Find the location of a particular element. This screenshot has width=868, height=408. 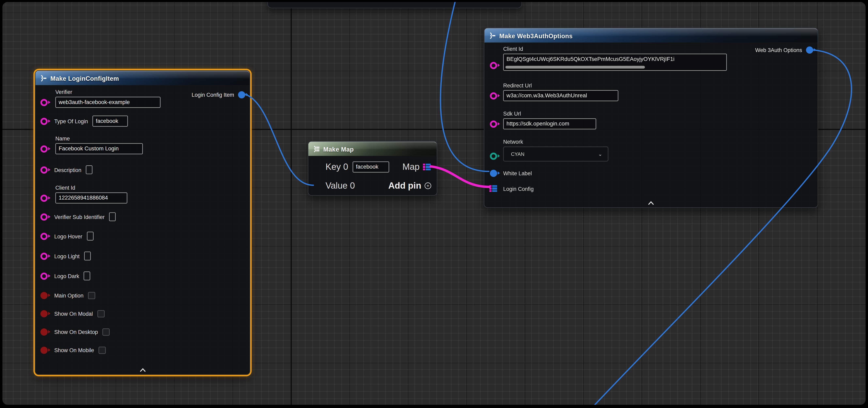

redirect-url-input-pin is located at coordinates (494, 96).